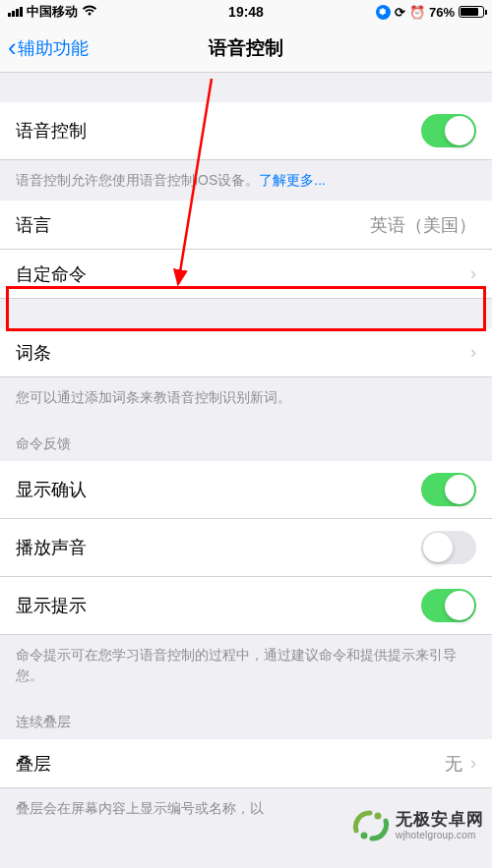  I want to click on status-time: 19:48, so click(246, 12).